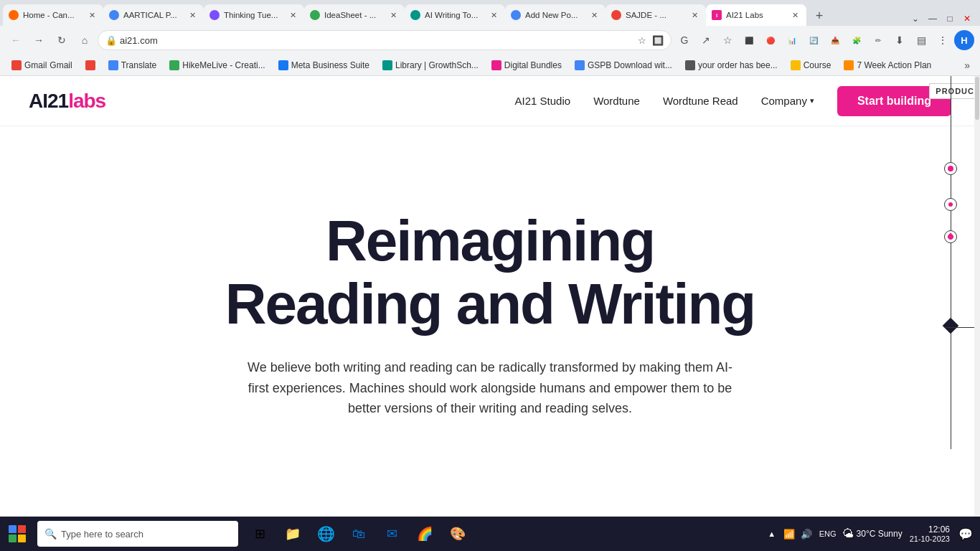 The height and width of the screenshot is (551, 980). Describe the element at coordinates (490, 304) in the screenshot. I see `hero-title-line2: Reading and Writing` at that location.